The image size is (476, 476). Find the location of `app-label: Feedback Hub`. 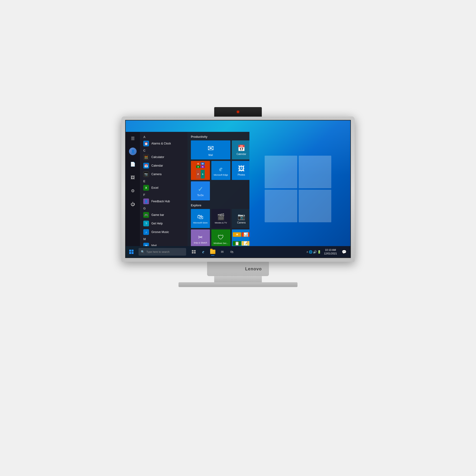

app-label: Feedback Hub is located at coordinates (161, 201).